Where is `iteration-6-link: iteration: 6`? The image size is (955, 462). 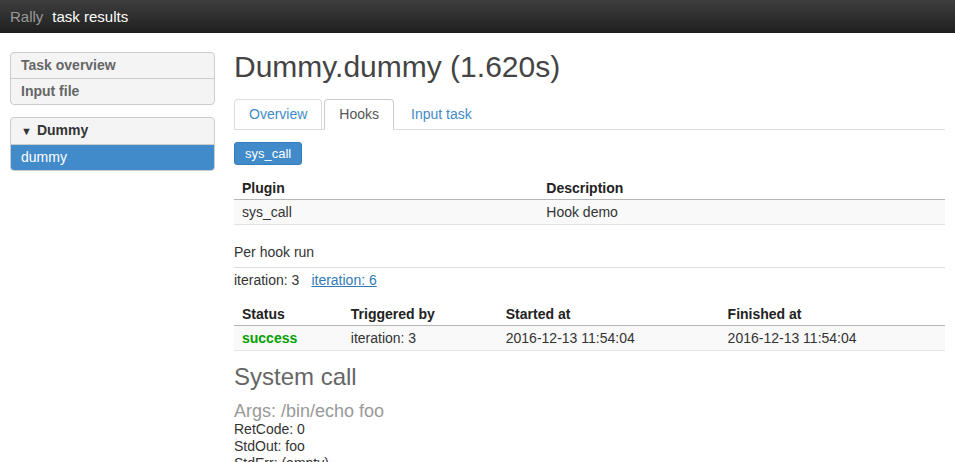 iteration-6-link: iteration: 6 is located at coordinates (344, 280).